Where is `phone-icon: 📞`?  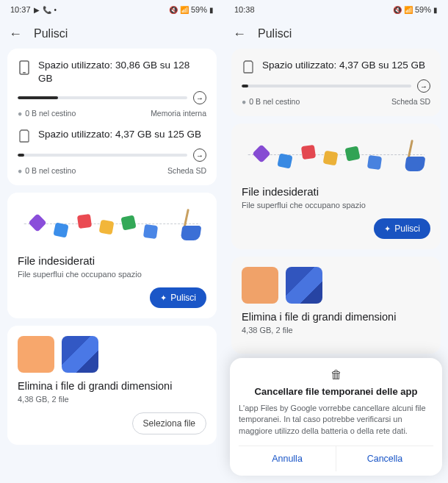
phone-icon: 📞 is located at coordinates (47, 10).